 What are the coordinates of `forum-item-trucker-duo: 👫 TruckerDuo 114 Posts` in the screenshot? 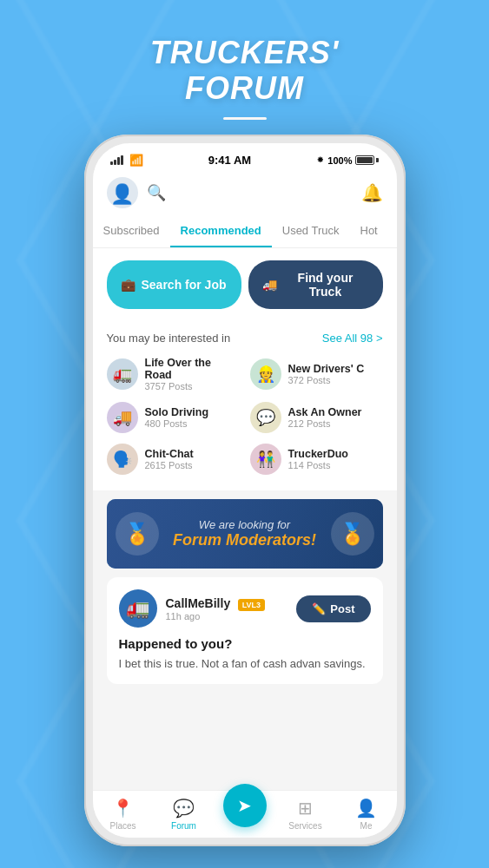 It's located at (316, 459).